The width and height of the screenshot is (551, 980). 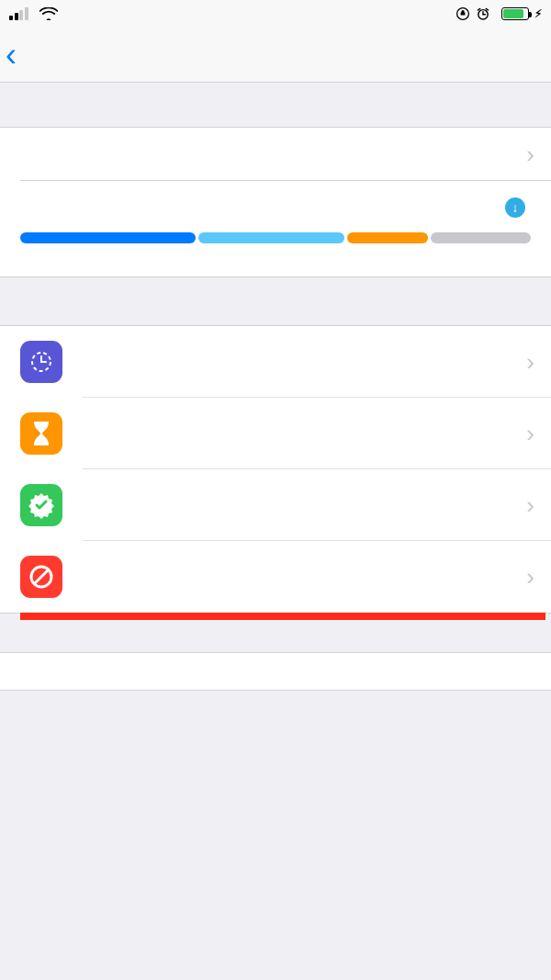 I want to click on usage-summary: ↓, so click(x=276, y=229).